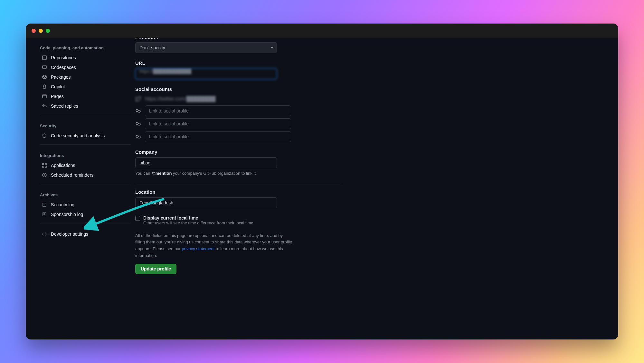 The image size is (644, 363). I want to click on maximize-window-icon, so click(48, 31).